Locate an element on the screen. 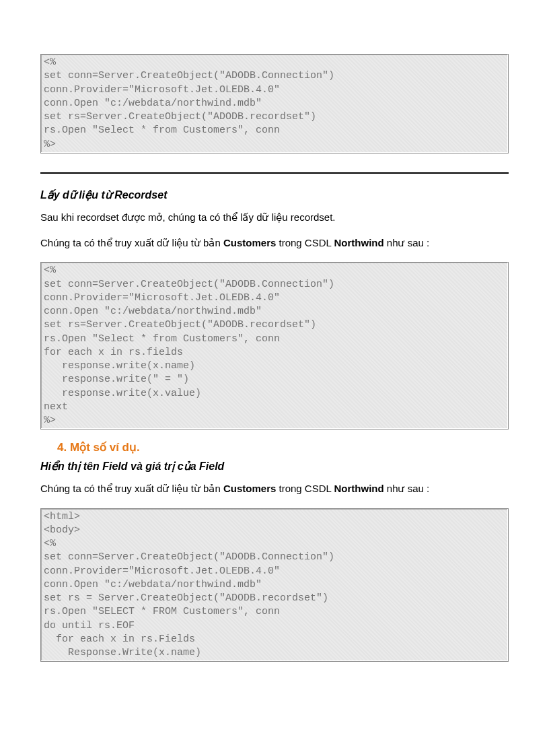 Image resolution: width=549 pixels, height=756 pixels. para2-text-post: như sau : is located at coordinates (407, 242).